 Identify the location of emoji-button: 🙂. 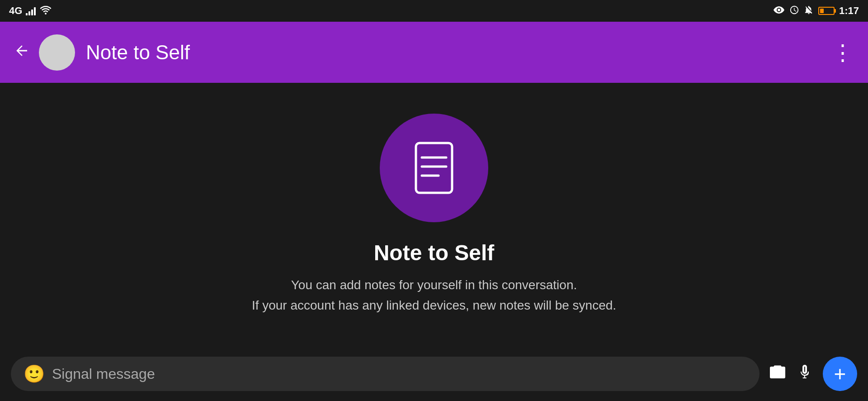
(34, 374).